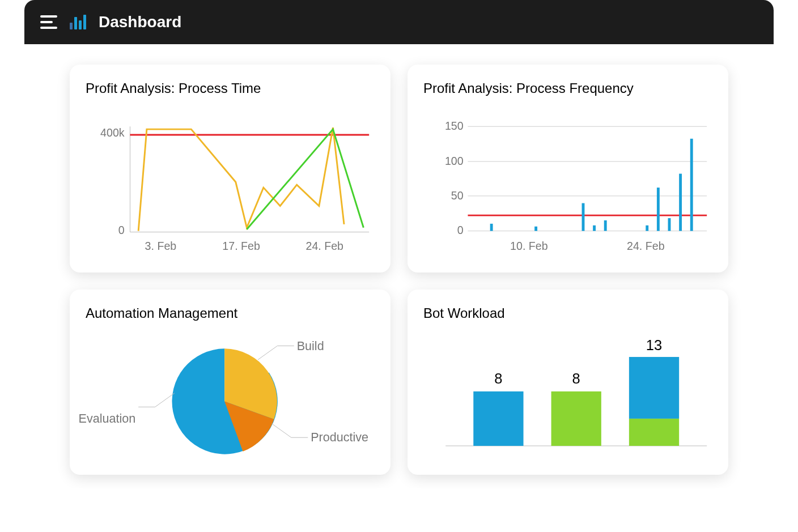 The height and width of the screenshot is (532, 798). What do you see at coordinates (568, 88) in the screenshot?
I see `card-title-process-frequency: Profit Analysis: Process Frequency` at bounding box center [568, 88].